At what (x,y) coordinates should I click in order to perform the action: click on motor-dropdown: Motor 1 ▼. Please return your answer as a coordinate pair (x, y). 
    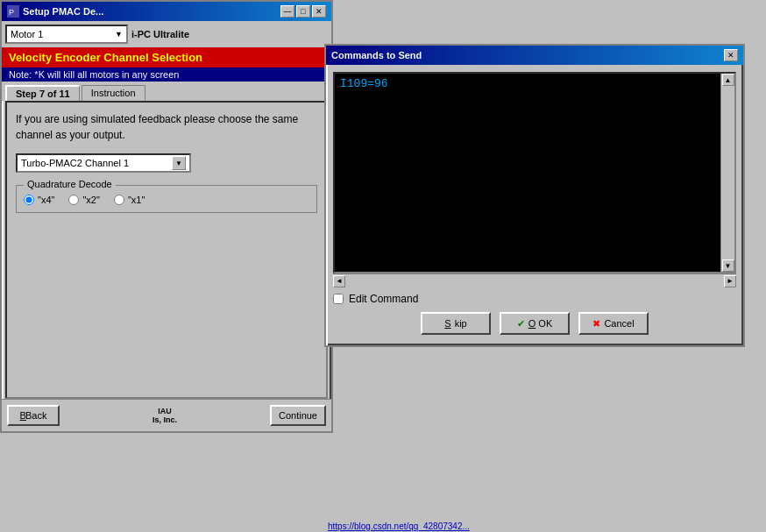
    Looking at the image, I should click on (67, 34).